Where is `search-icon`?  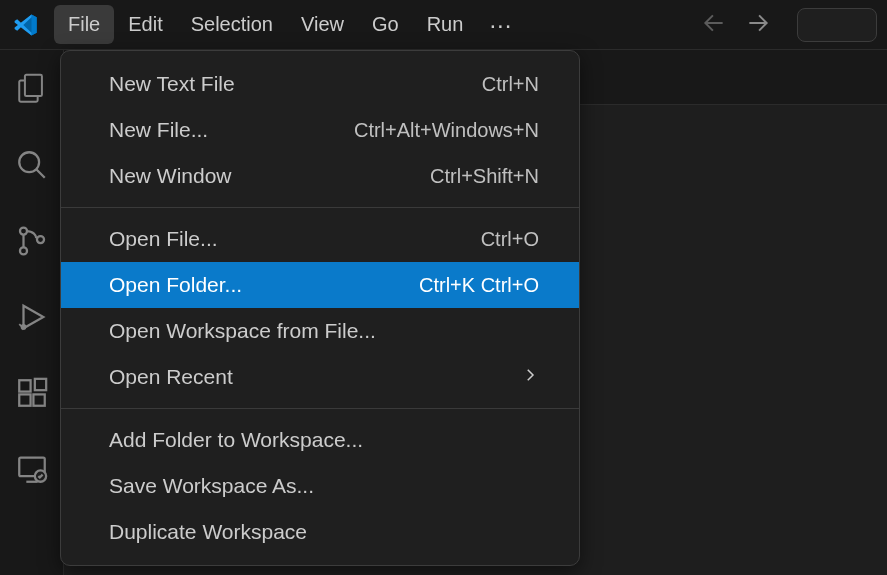
search-icon is located at coordinates (32, 167).